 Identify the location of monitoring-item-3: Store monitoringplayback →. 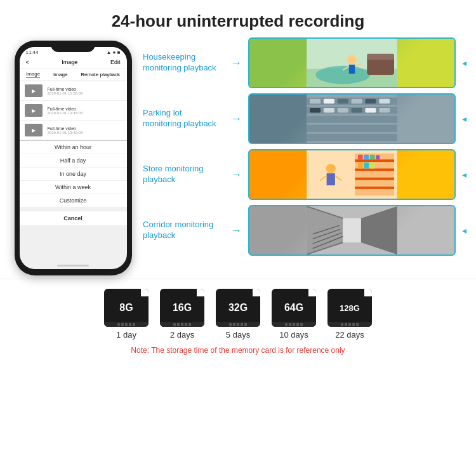
(305, 175).